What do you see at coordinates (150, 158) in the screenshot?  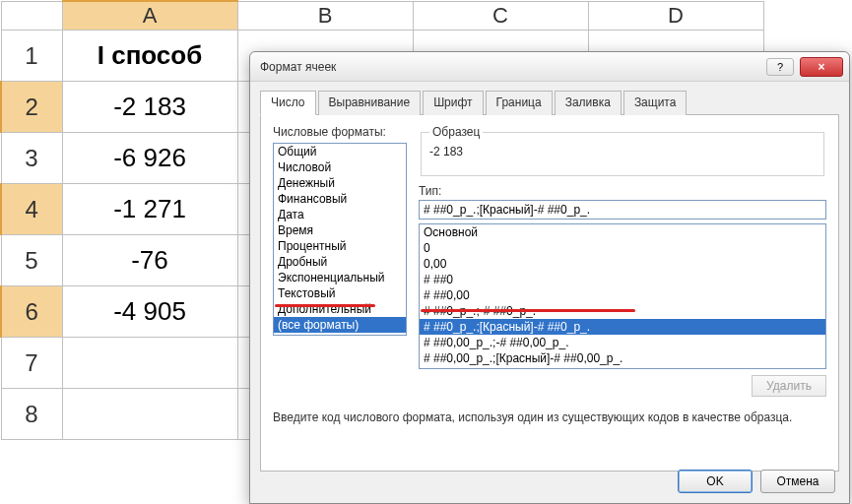 I see `cell-A3: -6 926` at bounding box center [150, 158].